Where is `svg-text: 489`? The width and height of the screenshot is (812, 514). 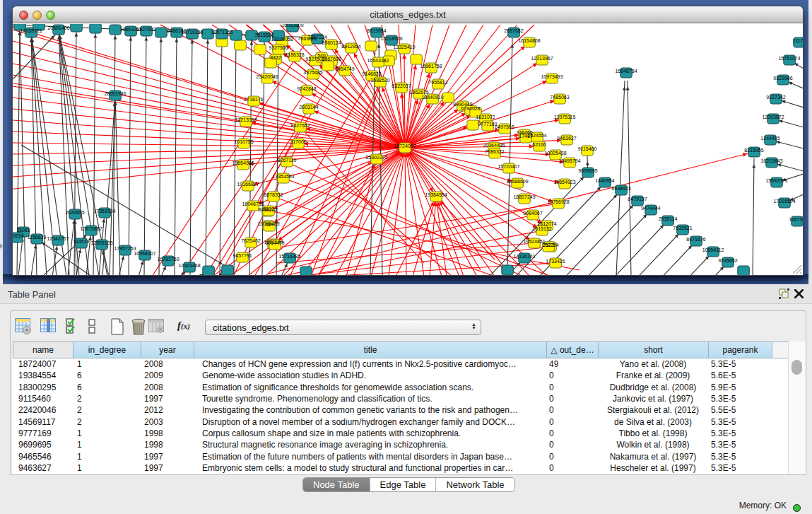
svg-text: 489 is located at coordinates (269, 225).